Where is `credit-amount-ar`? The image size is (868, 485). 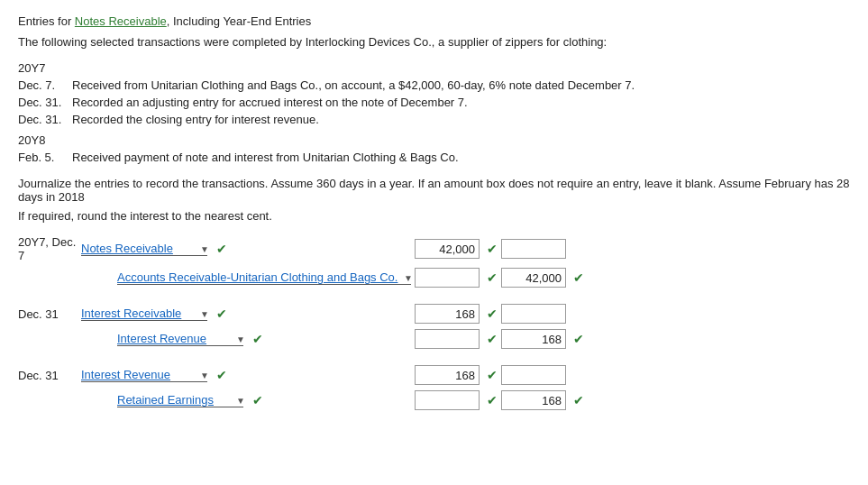
credit-amount-ar is located at coordinates (534, 278).